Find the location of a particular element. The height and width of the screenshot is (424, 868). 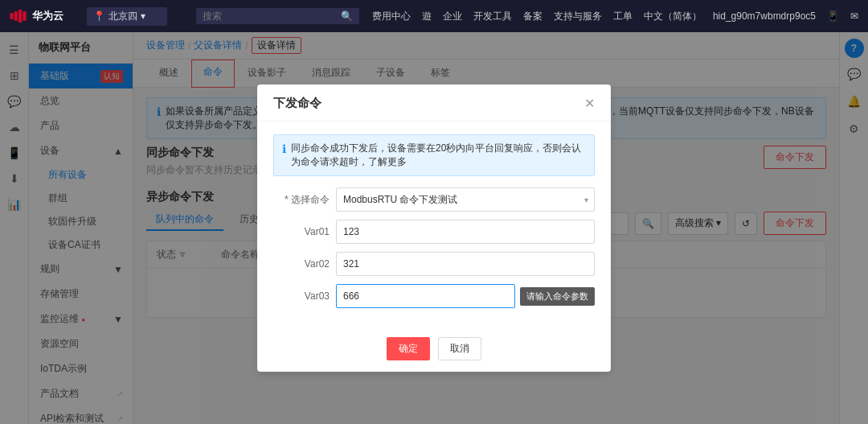

top-navigation: 华为云 📍 北京四 ▾ 🔍 费用中心 遊 企业 开发工具 备案 支持与服务 工单… is located at coordinates (434, 16).